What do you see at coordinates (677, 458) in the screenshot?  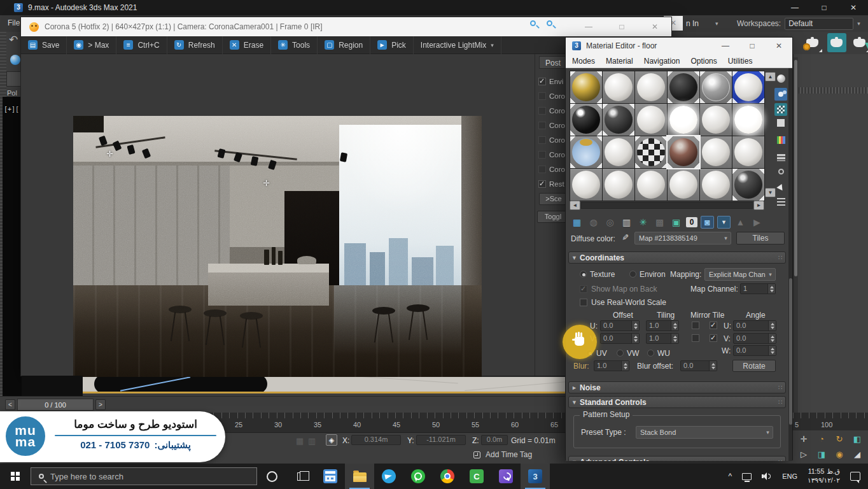 I see `rollout-advanced-controls: ▼Advanced Controls∷` at bounding box center [677, 458].